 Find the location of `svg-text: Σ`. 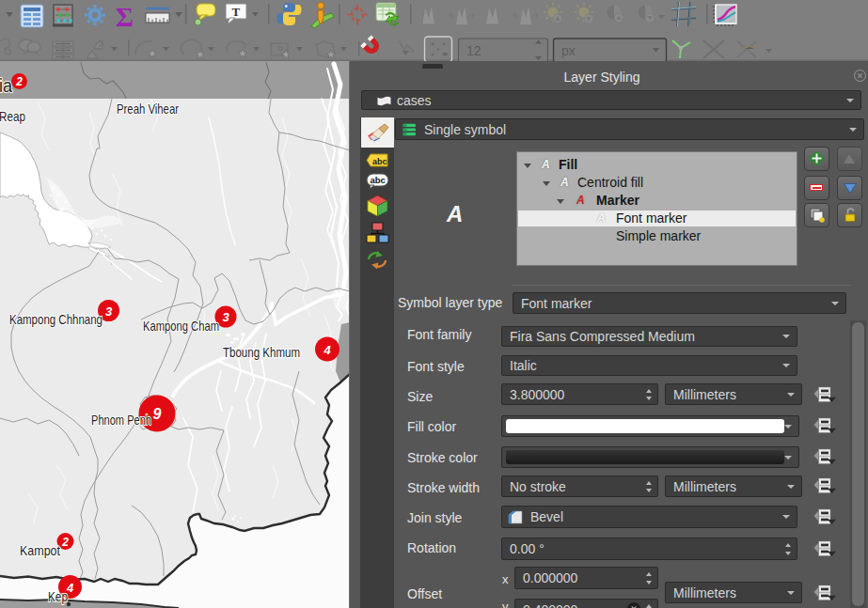

svg-text: Σ is located at coordinates (124, 17).